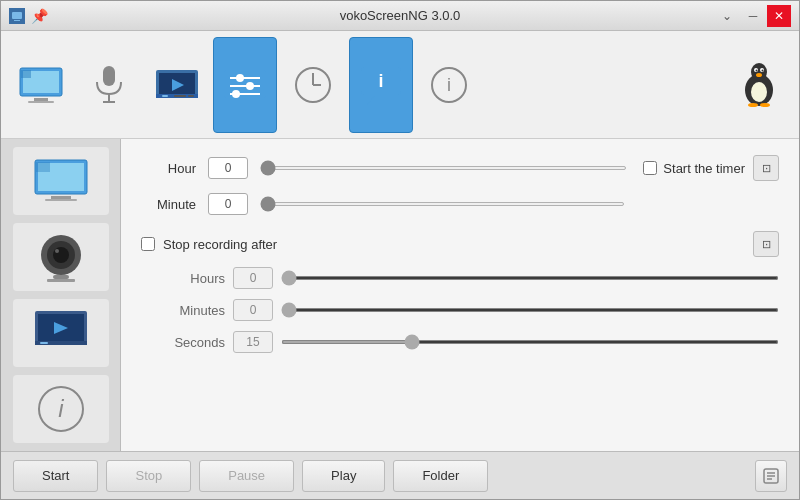 Image resolution: width=800 pixels, height=500 pixels. What do you see at coordinates (253, 278) in the screenshot?
I see `hours-input` at bounding box center [253, 278].